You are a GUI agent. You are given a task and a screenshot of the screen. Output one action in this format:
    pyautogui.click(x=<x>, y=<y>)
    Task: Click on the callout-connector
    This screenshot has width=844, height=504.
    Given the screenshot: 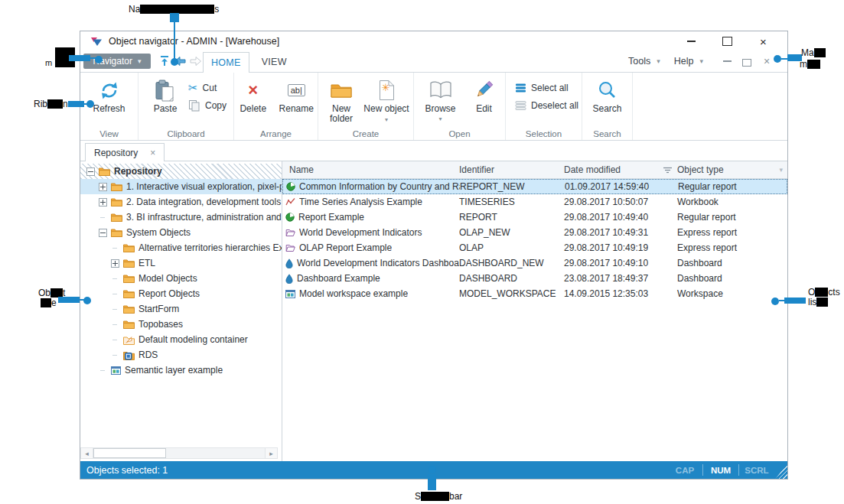 What is the action you would take?
    pyautogui.click(x=80, y=58)
    